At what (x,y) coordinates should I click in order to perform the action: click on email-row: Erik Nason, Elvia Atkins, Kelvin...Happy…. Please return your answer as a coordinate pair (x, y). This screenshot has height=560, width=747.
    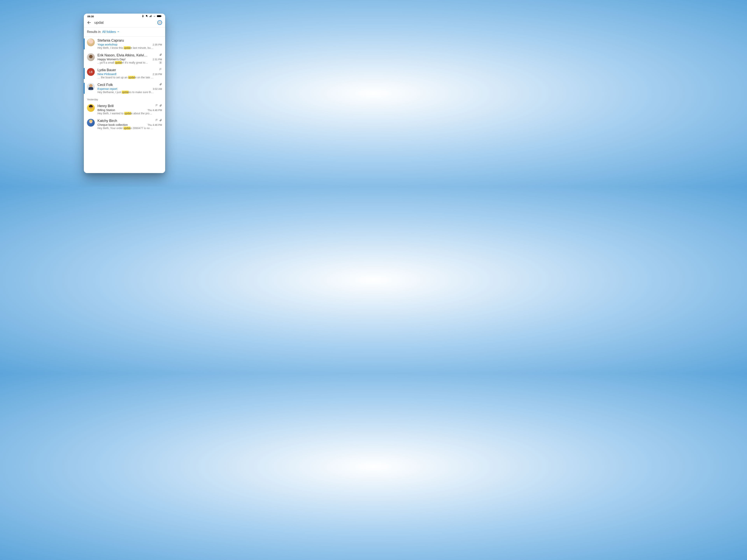
    Looking at the image, I should click on (124, 59).